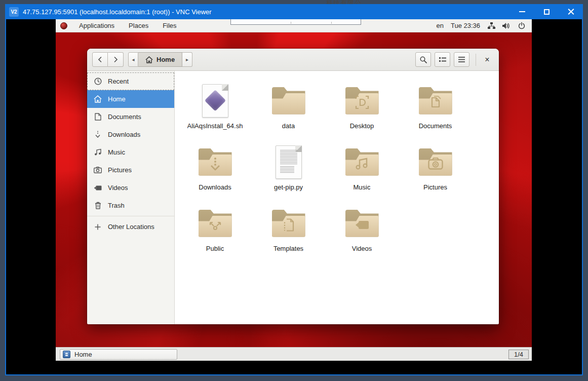 The width and height of the screenshot is (588, 381). What do you see at coordinates (124, 135) in the screenshot?
I see `sidebar-label: Downloads` at bounding box center [124, 135].